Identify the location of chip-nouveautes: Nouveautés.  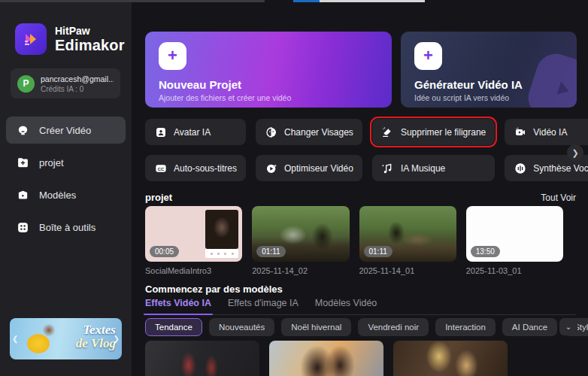
(242, 327).